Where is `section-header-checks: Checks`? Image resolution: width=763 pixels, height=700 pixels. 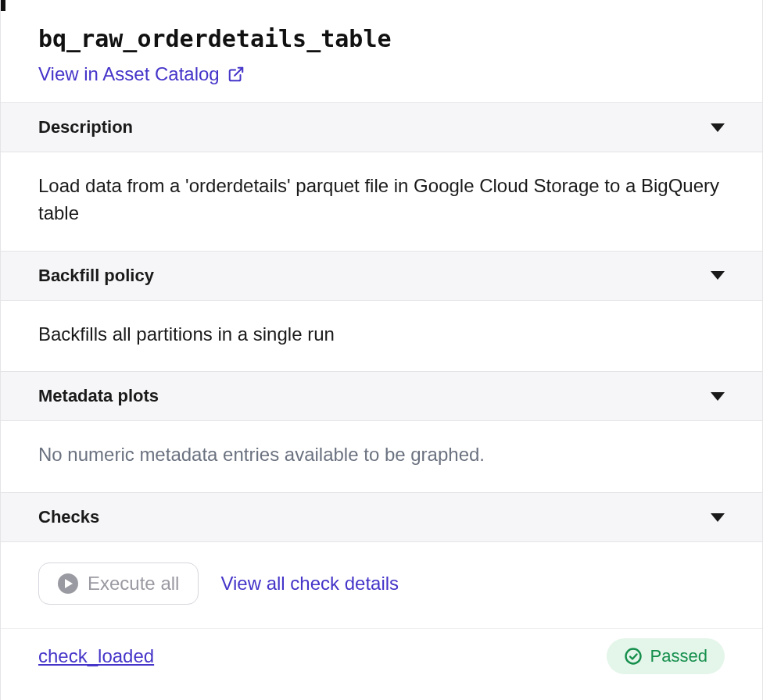 section-header-checks: Checks is located at coordinates (382, 517).